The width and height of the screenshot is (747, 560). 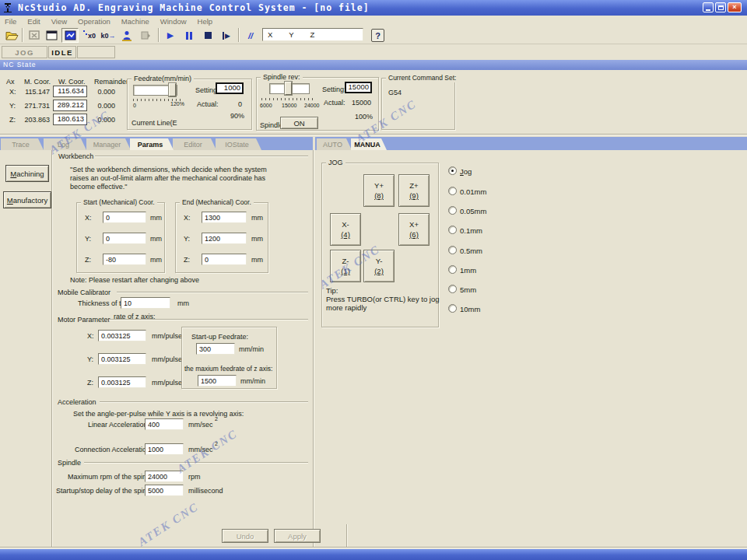 I want to click on end-z-input, so click(x=224, y=260).